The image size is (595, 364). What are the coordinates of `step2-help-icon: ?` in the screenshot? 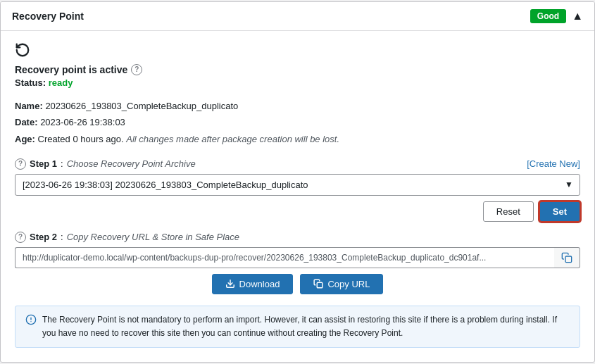 It's located at (20, 237).